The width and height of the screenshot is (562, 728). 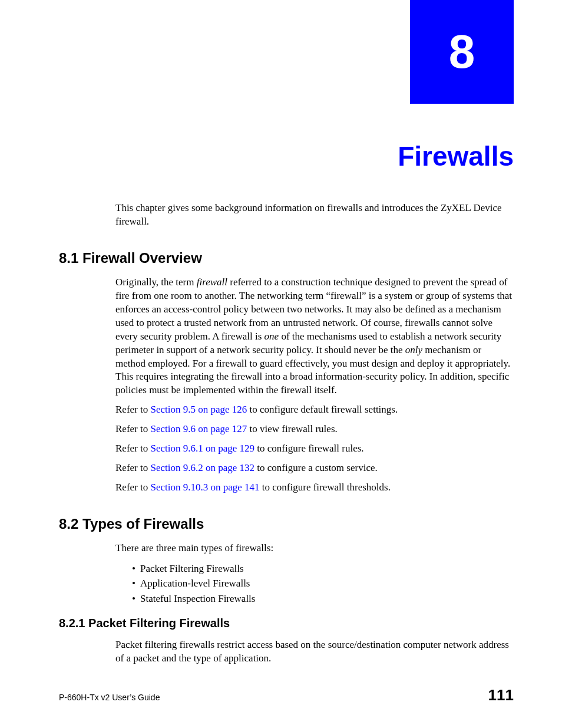 What do you see at coordinates (315, 652) in the screenshot?
I see `section-8-2-1-para: Packet filtering firewalls restrict acce…` at bounding box center [315, 652].